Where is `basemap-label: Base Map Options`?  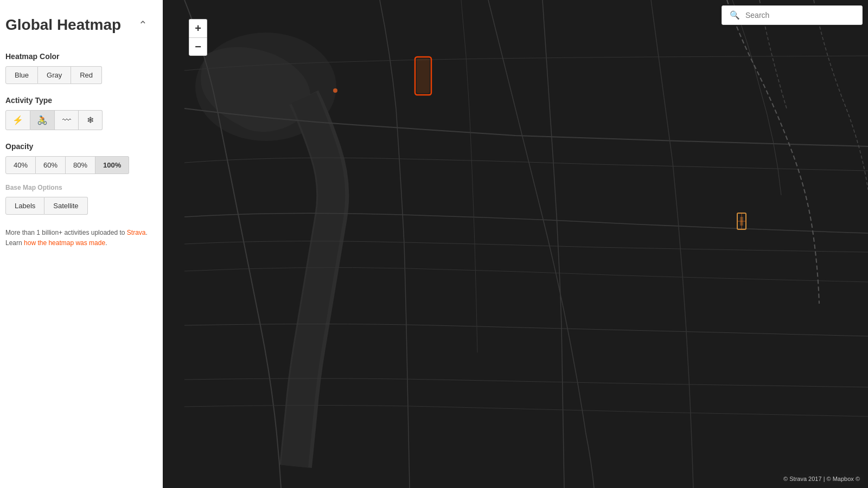
basemap-label: Base Map Options is located at coordinates (79, 188).